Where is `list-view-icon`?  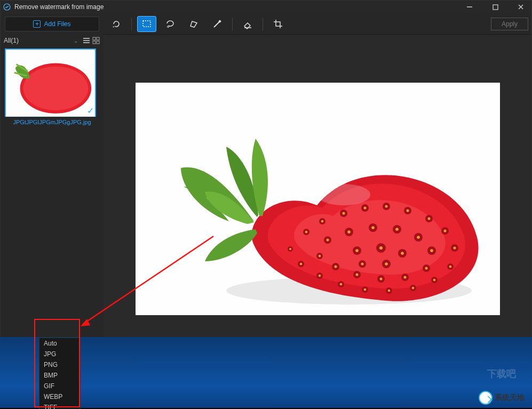 list-view-icon is located at coordinates (86, 41).